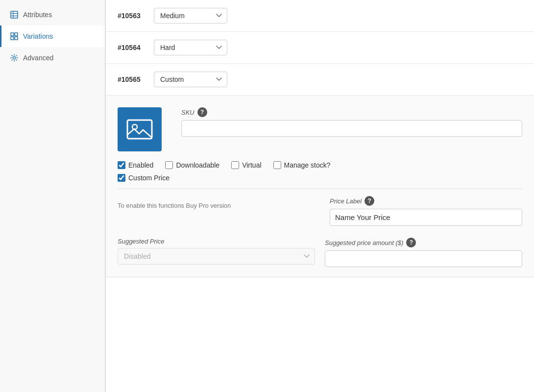 The width and height of the screenshot is (534, 392). Describe the element at coordinates (320, 178) in the screenshot. I see `custom-price-row: Custom Price` at that location.